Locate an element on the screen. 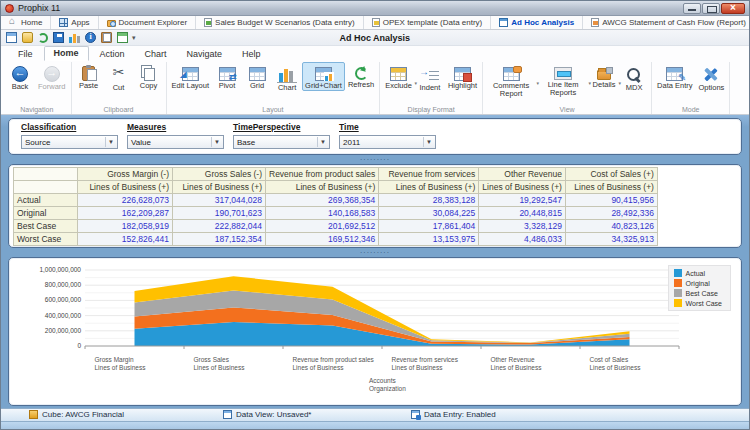  menu-tab-navigate: Navigate is located at coordinates (205, 54).